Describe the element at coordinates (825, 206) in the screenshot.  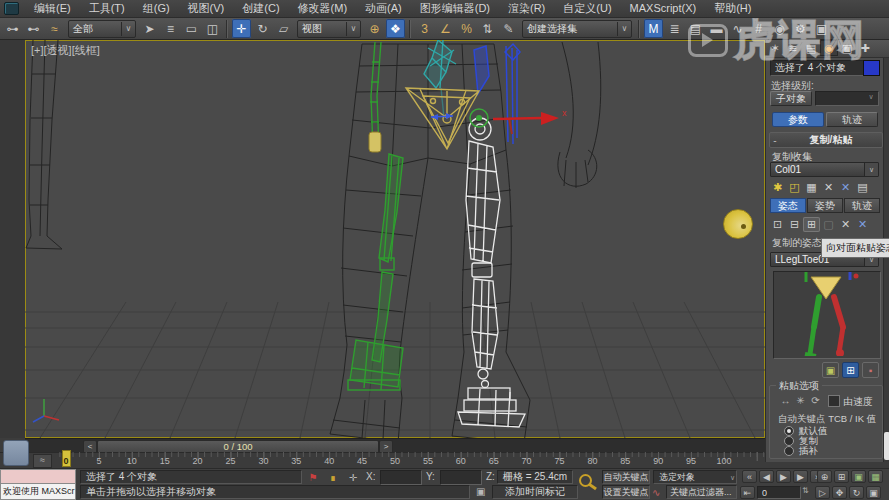
I see `pose-tab: 姿势` at that location.